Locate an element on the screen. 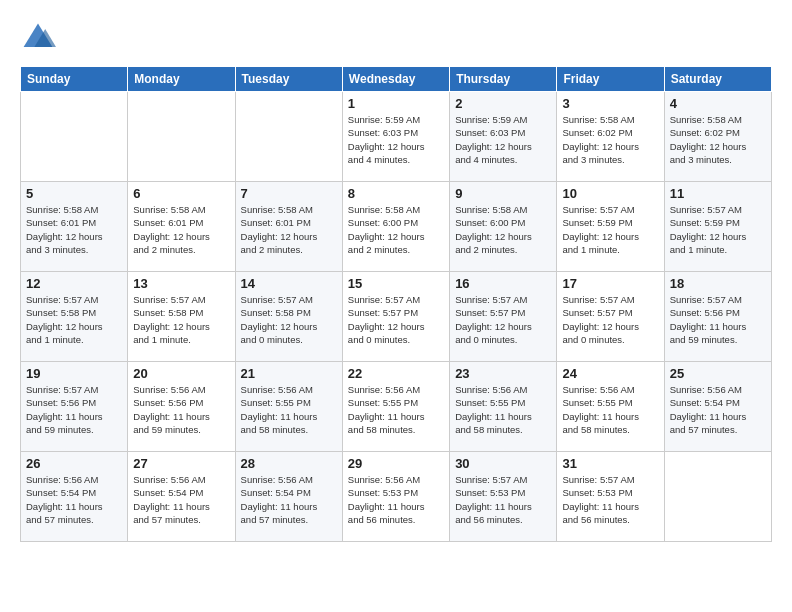 The width and height of the screenshot is (792, 612). calendar-day-8: 8Sunrise: 5:58 AM Sunset: 6:00 PM Daylig… is located at coordinates (396, 227).